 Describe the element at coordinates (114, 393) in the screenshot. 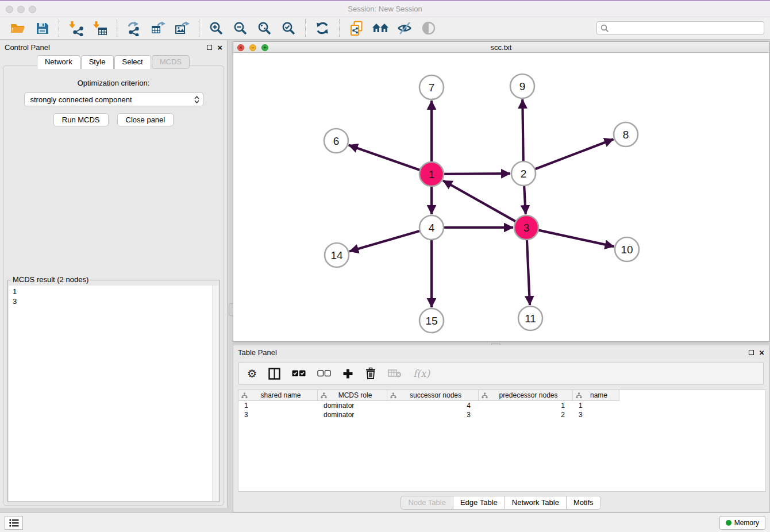

I see `mcds-result-list: 1 3` at that location.